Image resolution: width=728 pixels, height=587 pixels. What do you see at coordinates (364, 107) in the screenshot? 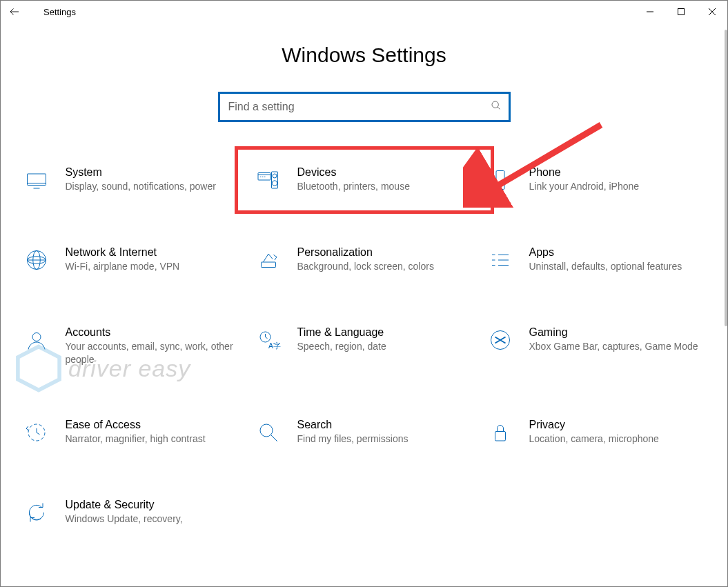
I see `search-box` at bounding box center [364, 107].